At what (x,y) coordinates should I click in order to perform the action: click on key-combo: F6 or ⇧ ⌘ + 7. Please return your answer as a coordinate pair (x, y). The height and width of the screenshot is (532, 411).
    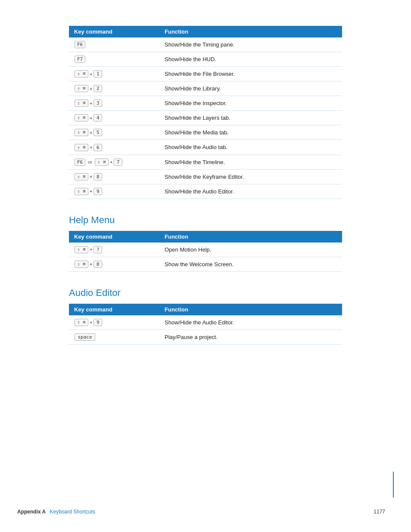
    Looking at the image, I should click on (98, 162).